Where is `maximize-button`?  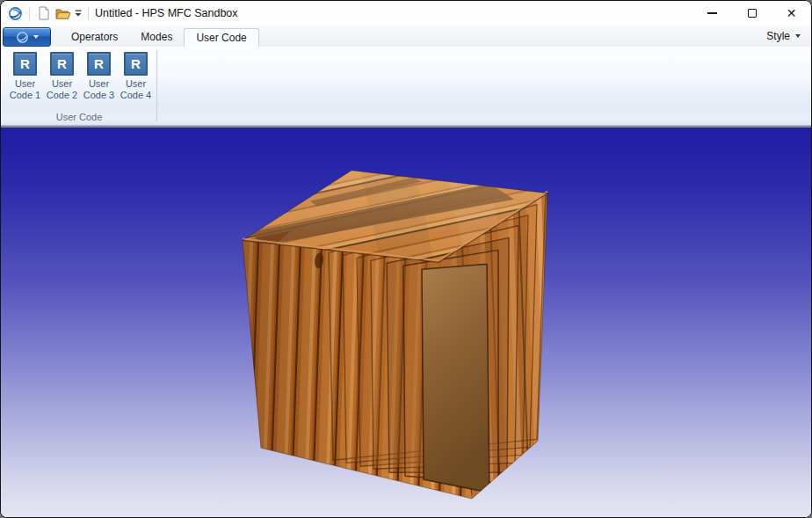 maximize-button is located at coordinates (752, 13).